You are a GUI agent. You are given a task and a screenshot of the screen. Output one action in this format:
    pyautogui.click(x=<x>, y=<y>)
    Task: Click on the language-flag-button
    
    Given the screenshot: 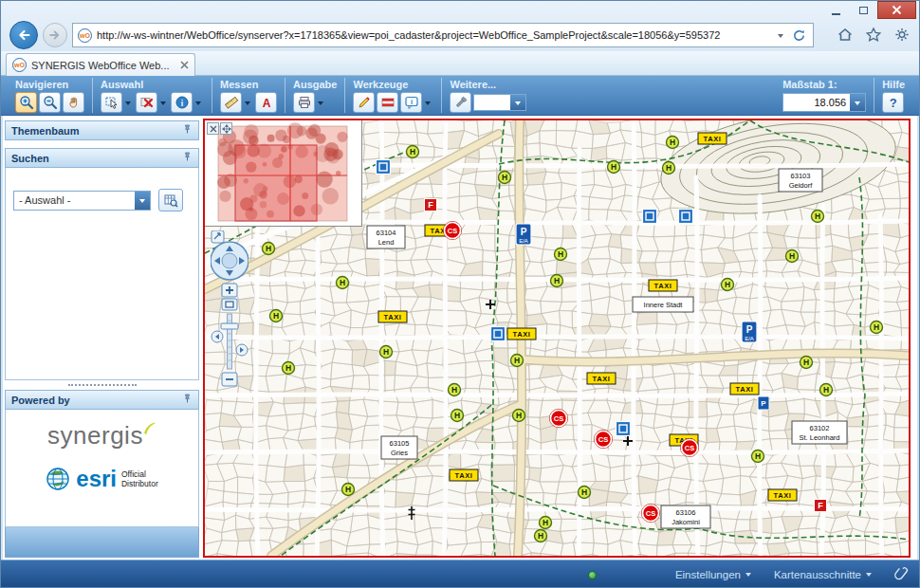 What is the action you would take?
    pyautogui.click(x=387, y=102)
    